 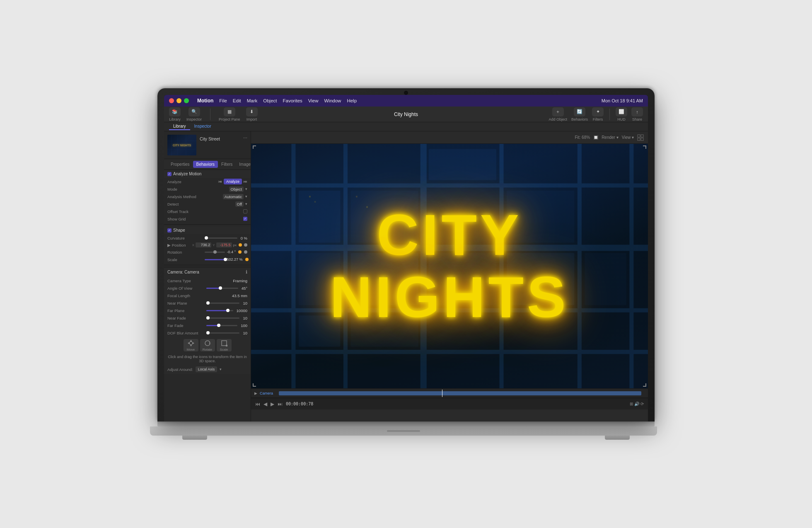 I want to click on preview-more-button: ···, so click(x=245, y=138).